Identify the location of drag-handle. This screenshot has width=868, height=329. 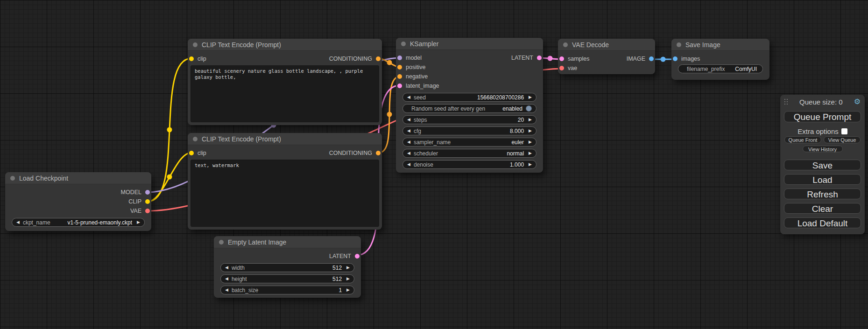
(786, 102).